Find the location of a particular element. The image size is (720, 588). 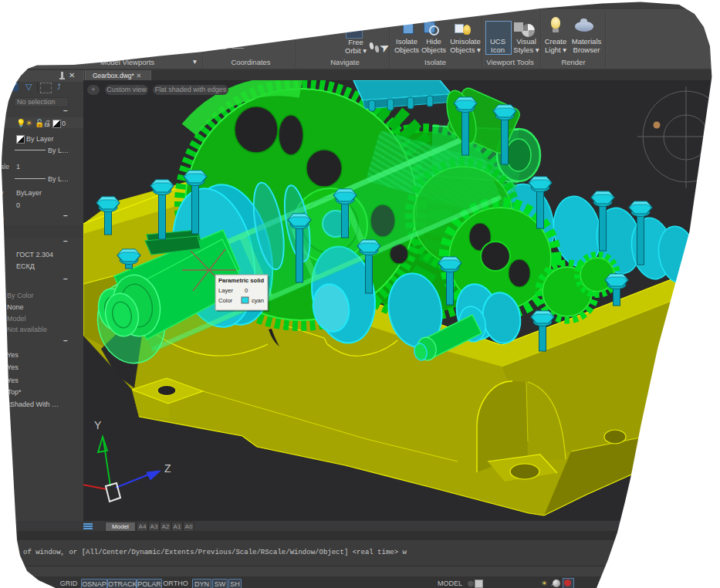

svg-text: Color is located at coordinates (225, 301).